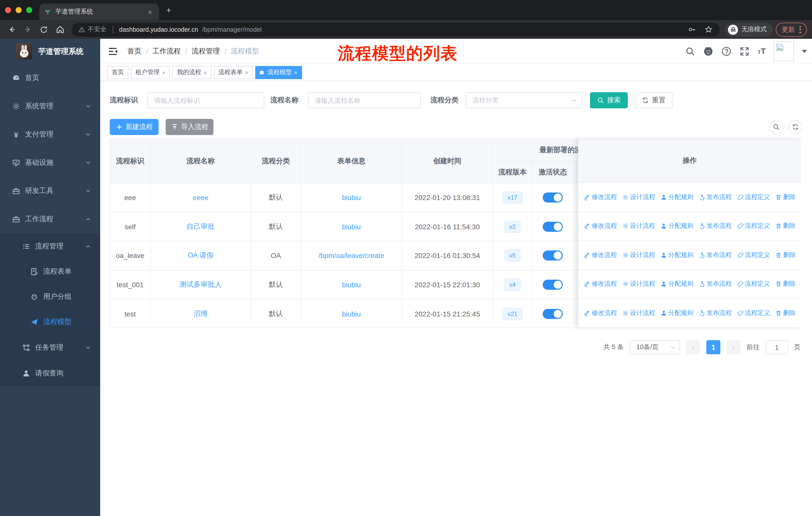 The width and height of the screenshot is (812, 516). What do you see at coordinates (201, 256) in the screenshot?
I see `process-name-link: OA 请假` at bounding box center [201, 256].